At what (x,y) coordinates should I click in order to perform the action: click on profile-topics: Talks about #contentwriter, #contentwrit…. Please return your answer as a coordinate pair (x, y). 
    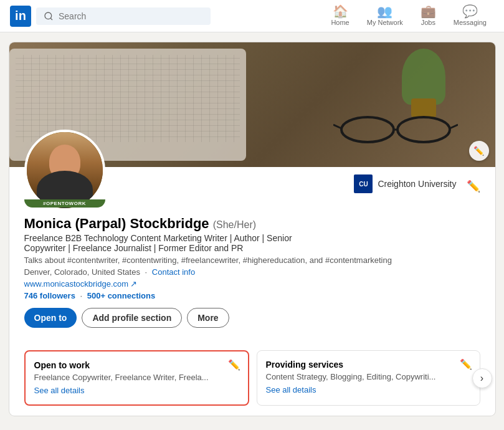
    Looking at the image, I should click on (252, 260).